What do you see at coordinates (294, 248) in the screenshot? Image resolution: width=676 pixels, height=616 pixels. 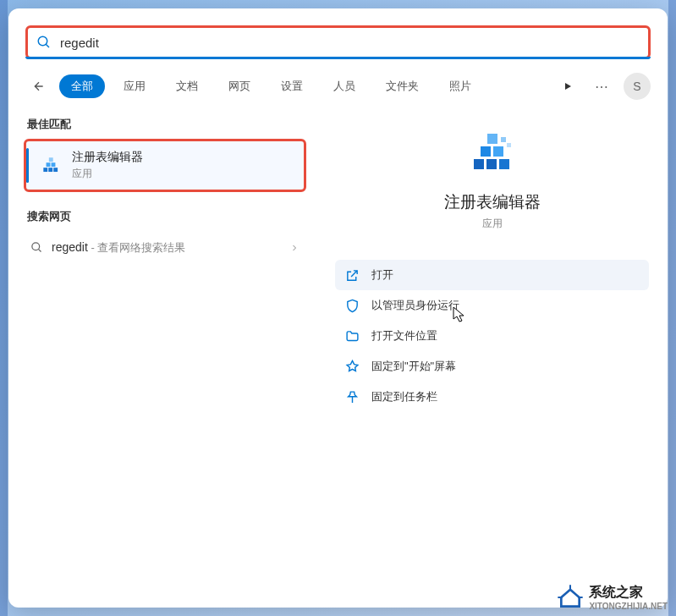 I see `chevron-right-icon` at bounding box center [294, 248].